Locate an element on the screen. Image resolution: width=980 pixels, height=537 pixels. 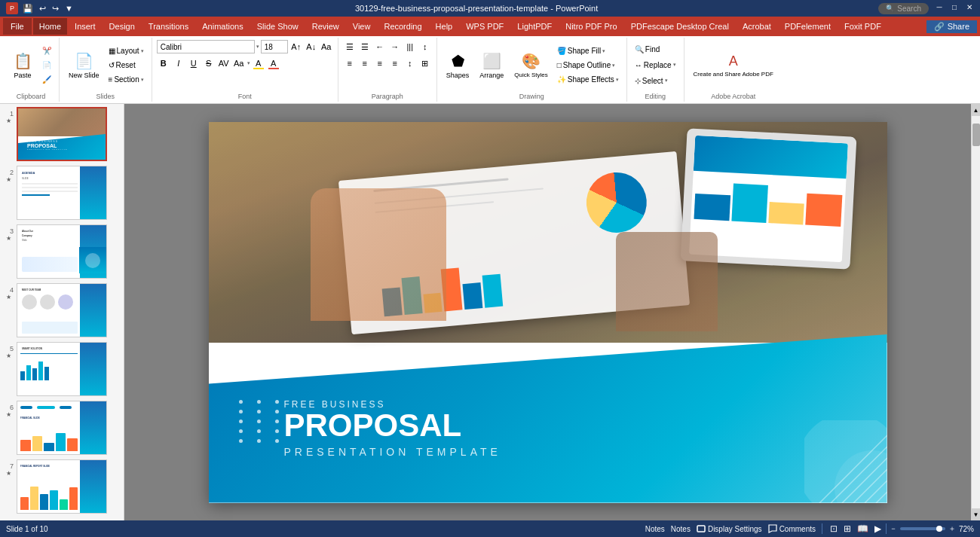
slide-thumb-5: SMART SOLUTION is located at coordinates (62, 369).